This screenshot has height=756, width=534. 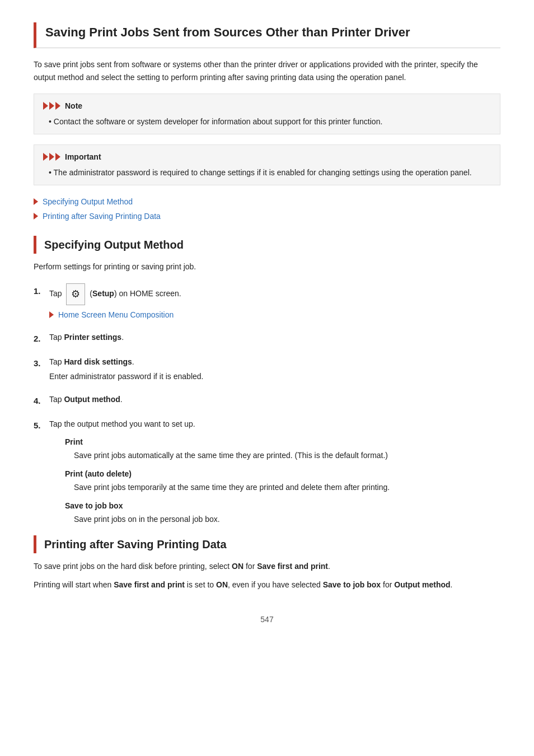 What do you see at coordinates (273, 32) in the screenshot?
I see `page-title: Saving Print Jobs Sent from Sources Othe…` at bounding box center [273, 32].